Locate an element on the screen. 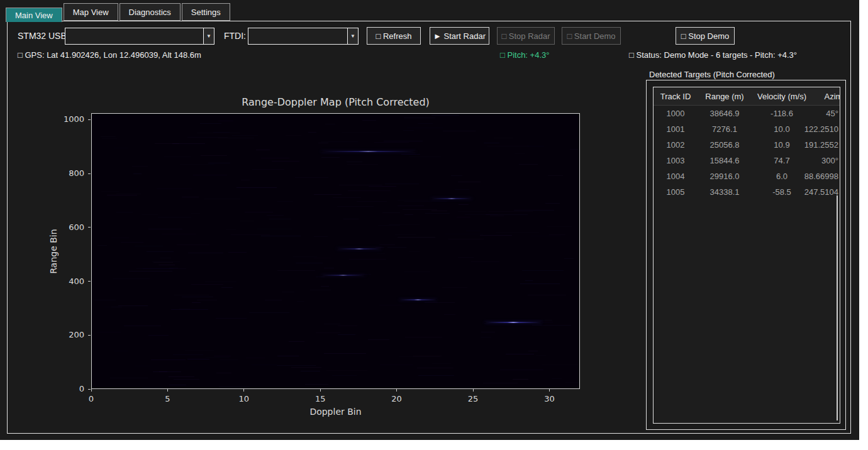 Image resolution: width=868 pixels, height=450 pixels. refresh-button: □ Refresh is located at coordinates (394, 36).